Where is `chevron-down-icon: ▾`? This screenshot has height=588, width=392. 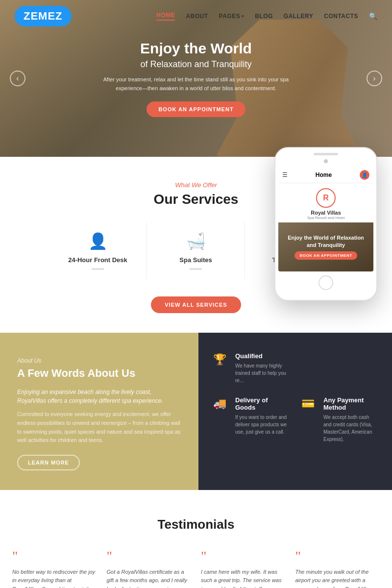
chevron-down-icon: ▾ is located at coordinates (243, 16).